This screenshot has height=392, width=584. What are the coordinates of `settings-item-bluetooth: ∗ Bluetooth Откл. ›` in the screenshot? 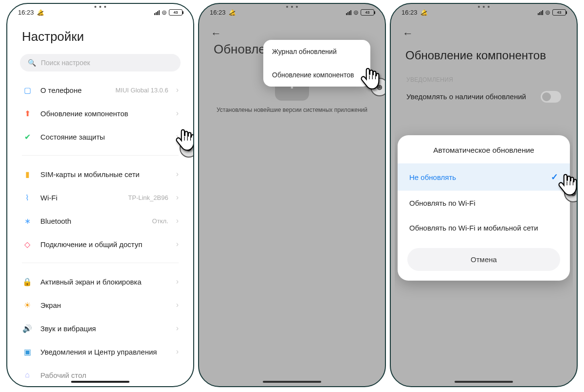 It's located at (100, 221).